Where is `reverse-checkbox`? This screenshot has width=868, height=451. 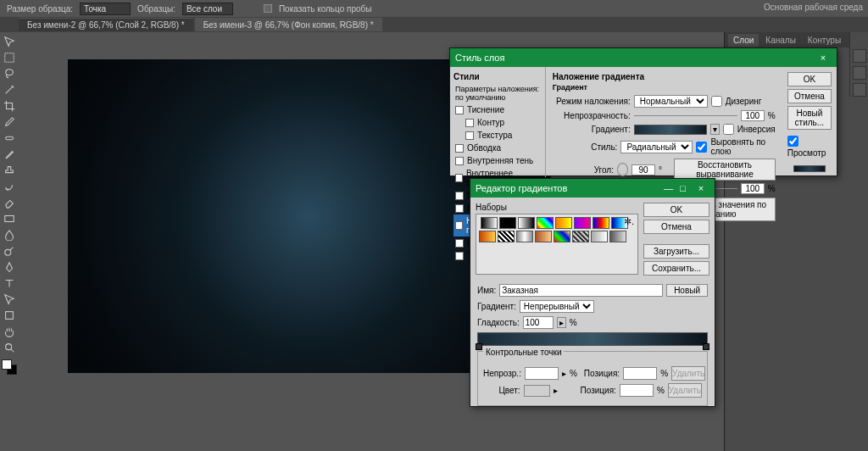
reverse-checkbox is located at coordinates (729, 129).